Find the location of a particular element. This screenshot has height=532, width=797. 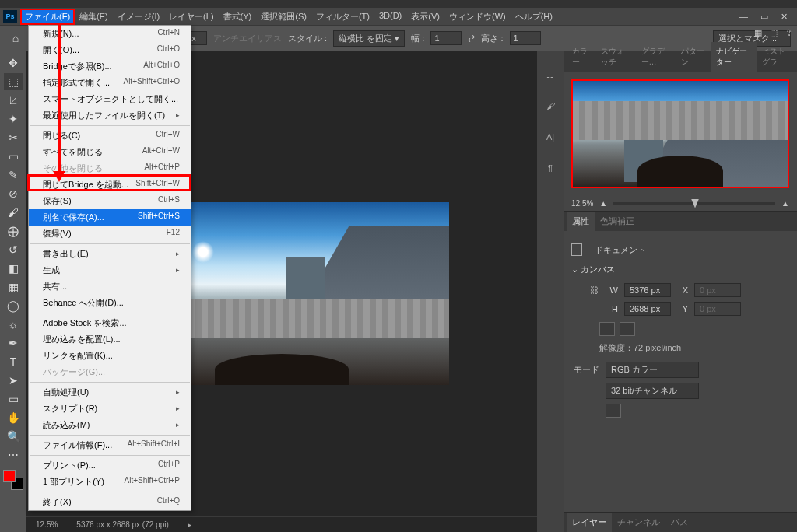

close-icon: ✕ is located at coordinates (785, 17).